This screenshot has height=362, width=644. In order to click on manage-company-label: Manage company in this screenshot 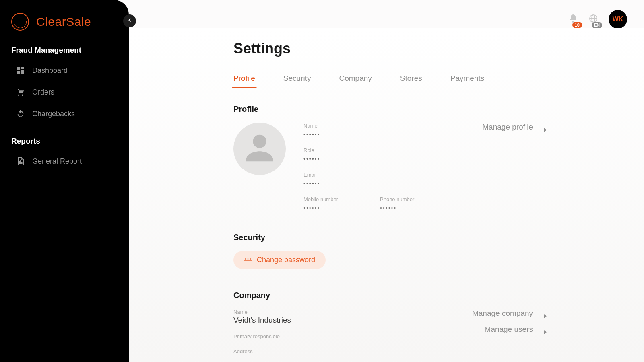, I will do `click(502, 313)`.